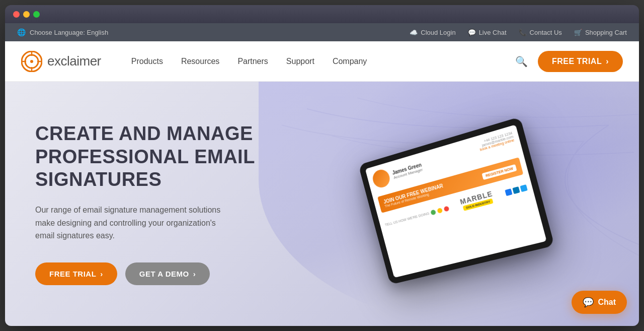 The width and height of the screenshot is (644, 331). Describe the element at coordinates (516, 190) in the screenshot. I see `linkedin-icon` at that location.